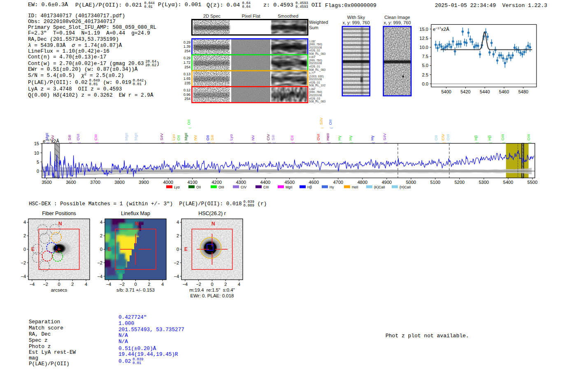 This screenshot has height=392, width=576. Describe the element at coordinates (411, 182) in the screenshot. I see `svg-text: 5000` at that location.